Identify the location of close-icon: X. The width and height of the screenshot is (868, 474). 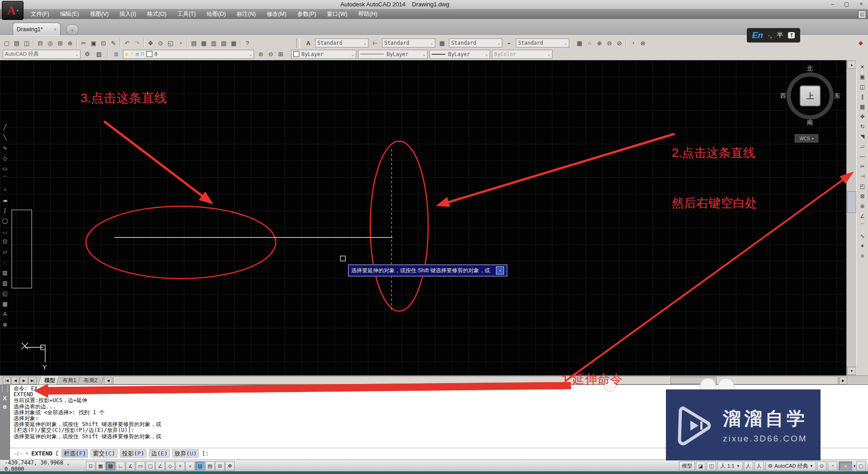
(5, 398).